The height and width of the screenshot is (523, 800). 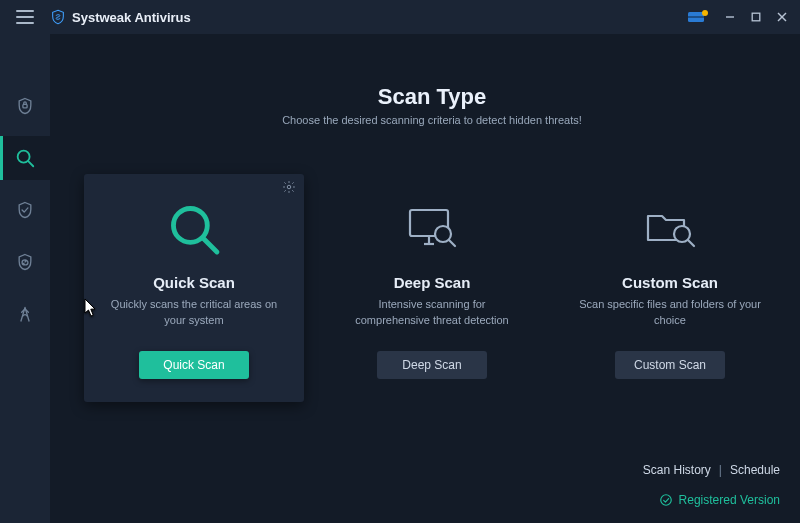 I want to click on sidebar, so click(x=25, y=278).